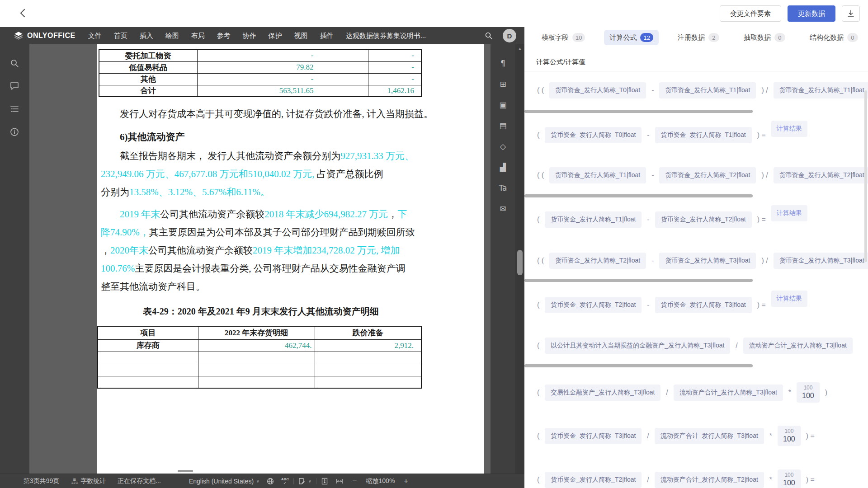 Image resolution: width=868 pixels, height=488 pixels. Describe the element at coordinates (834, 38) in the screenshot. I see `panel-tab: 结构化数据 0` at that location.